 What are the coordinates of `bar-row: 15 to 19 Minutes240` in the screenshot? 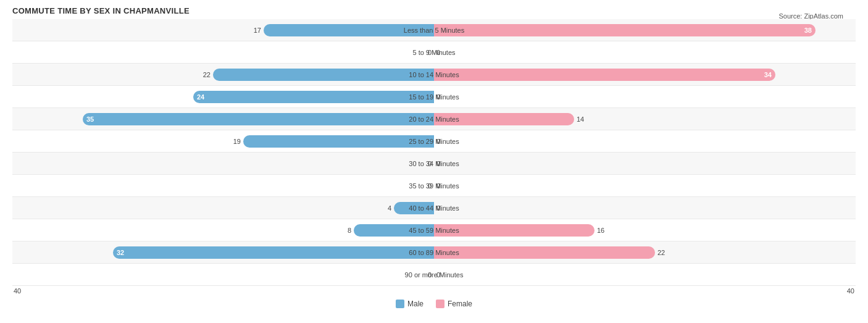 It's located at (434, 97).